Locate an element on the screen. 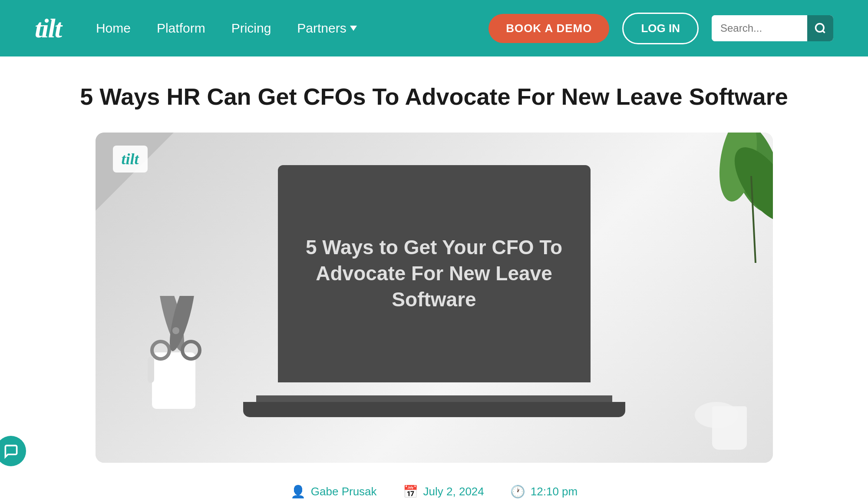  nav-home: Home is located at coordinates (113, 28).